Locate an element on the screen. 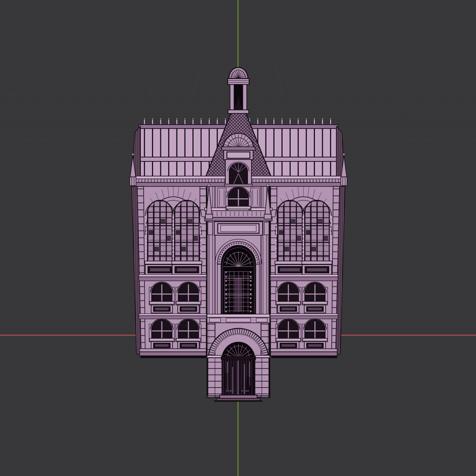 The width and height of the screenshot is (476, 476). tower is located at coordinates (238, 290).